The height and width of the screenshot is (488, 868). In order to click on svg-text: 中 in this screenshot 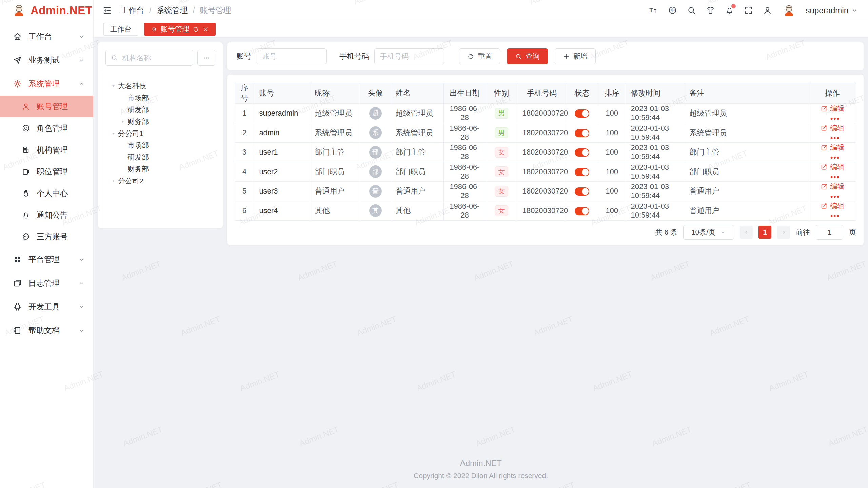, I will do `click(673, 11)`.